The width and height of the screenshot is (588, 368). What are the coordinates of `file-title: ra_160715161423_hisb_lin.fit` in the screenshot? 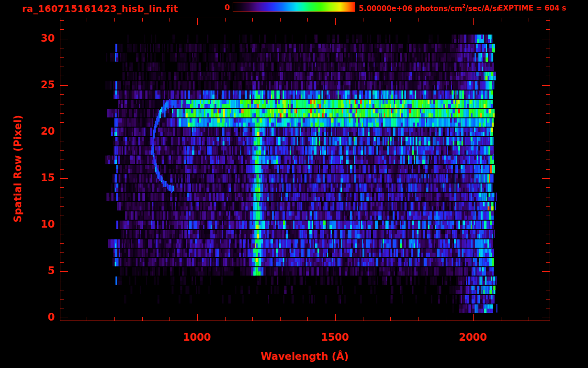 It's located at (100, 9).